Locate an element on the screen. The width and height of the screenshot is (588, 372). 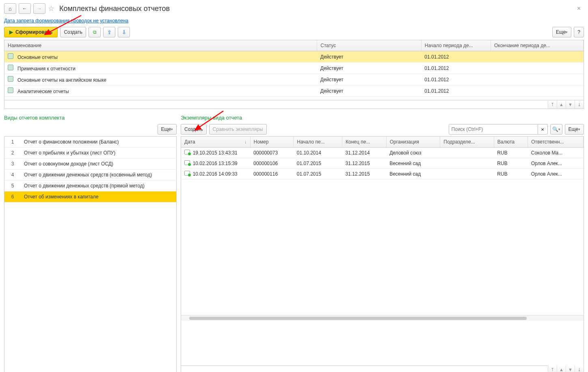
grid-col: Валюта is located at coordinates (511, 142).